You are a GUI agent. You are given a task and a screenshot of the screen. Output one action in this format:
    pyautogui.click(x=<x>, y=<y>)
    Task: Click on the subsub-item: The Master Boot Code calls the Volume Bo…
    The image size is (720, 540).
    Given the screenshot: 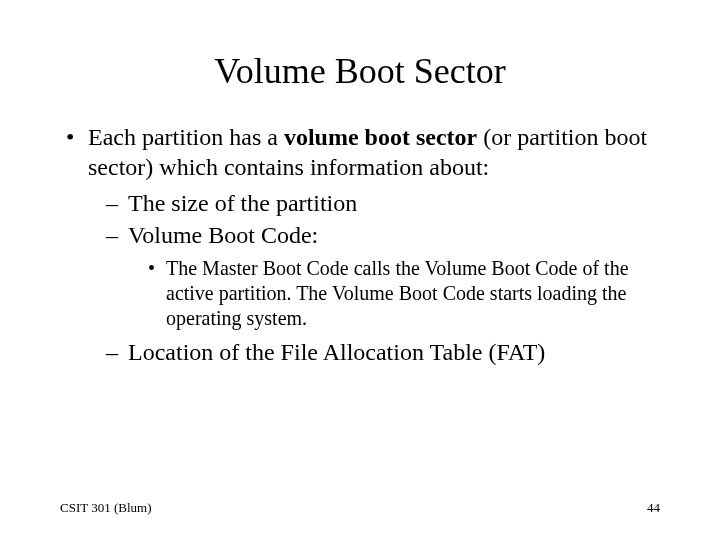 What is the action you would take?
    pyautogui.click(x=403, y=294)
    